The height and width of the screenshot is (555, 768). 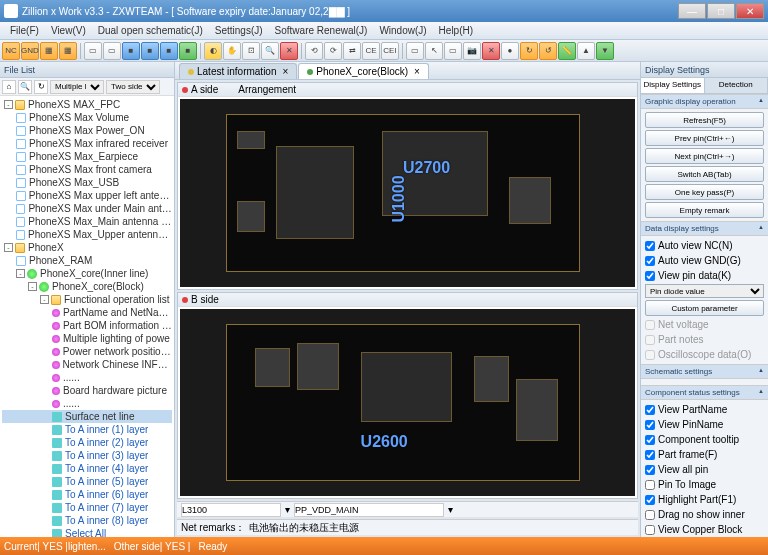 What do you see at coordinates (704, 440) in the screenshot?
I see `check-component-tooltip: Component tooltip` at bounding box center [704, 440].